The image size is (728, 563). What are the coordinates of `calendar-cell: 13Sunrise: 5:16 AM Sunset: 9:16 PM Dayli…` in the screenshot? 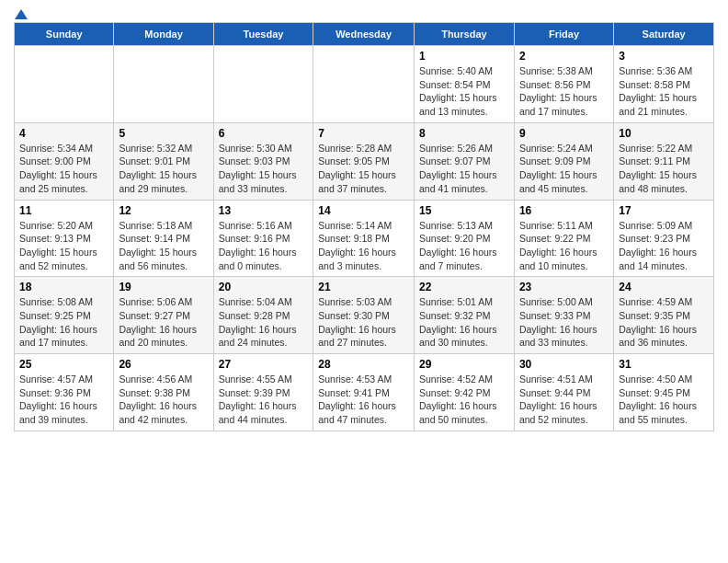 It's located at (263, 238).